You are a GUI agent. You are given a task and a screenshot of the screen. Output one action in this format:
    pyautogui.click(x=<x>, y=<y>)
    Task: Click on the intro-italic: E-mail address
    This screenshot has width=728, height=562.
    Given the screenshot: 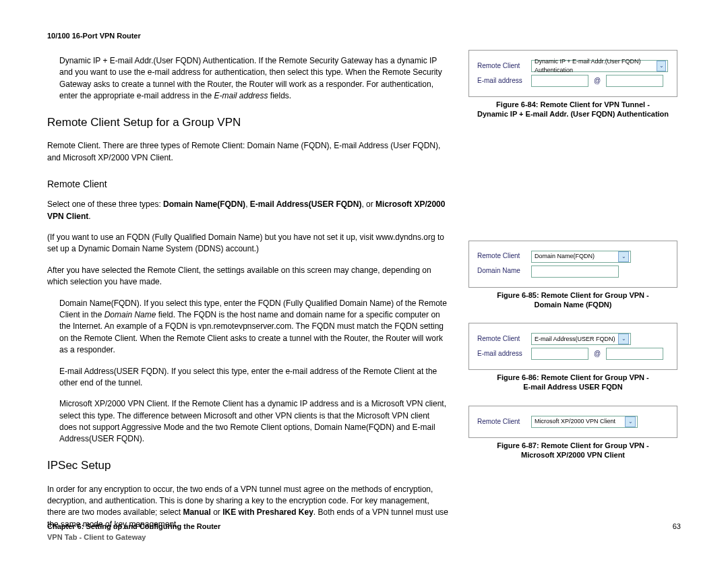 What is the action you would take?
    pyautogui.click(x=241, y=96)
    